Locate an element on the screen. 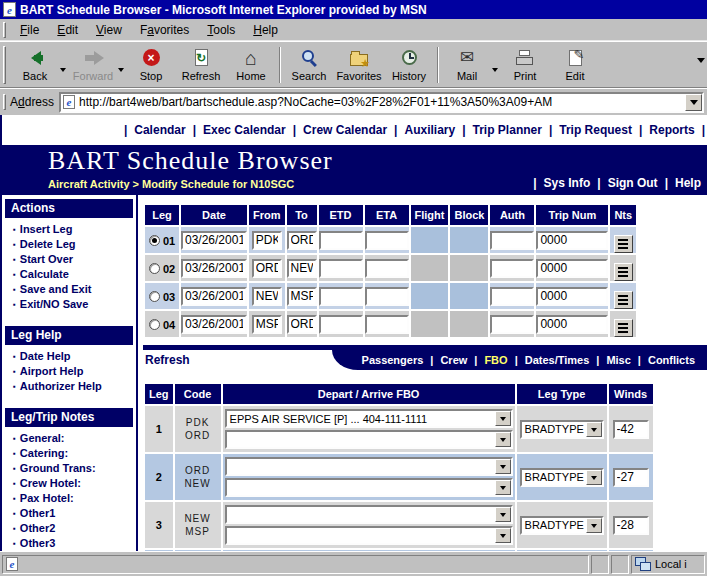  print-button: Print is located at coordinates (525, 65).